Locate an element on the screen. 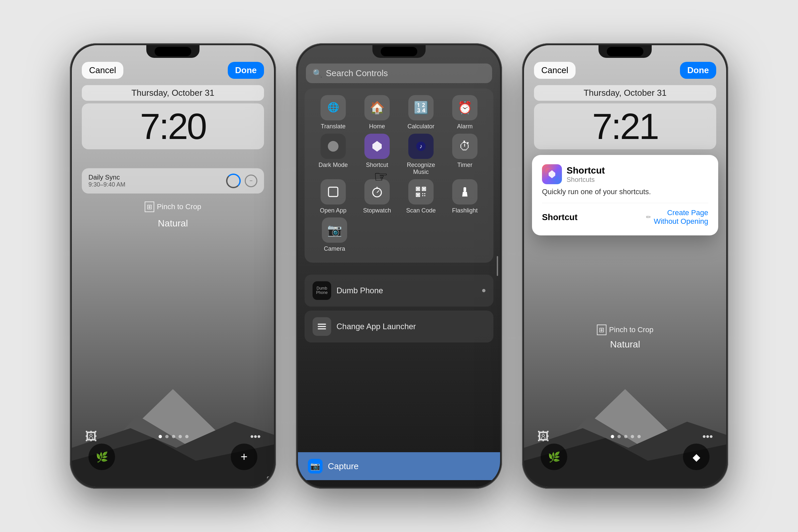 The height and width of the screenshot is (532, 798). scan-code-icon is located at coordinates (421, 192).